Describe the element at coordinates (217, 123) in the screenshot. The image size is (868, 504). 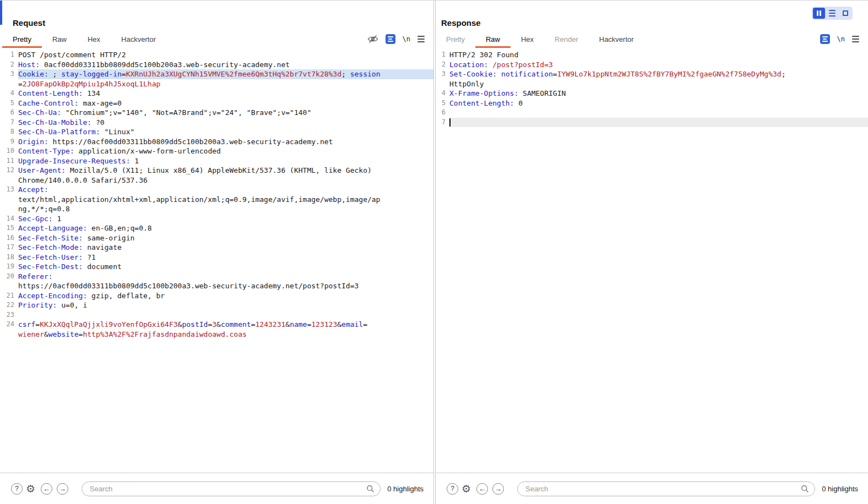
I see `editor-line: 7Sec-Ch-Ua-Mobile: ?0` at that location.